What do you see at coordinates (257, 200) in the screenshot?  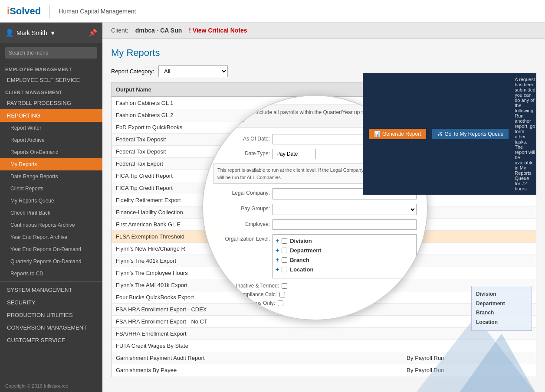 I see `row-output-name: Fidelity Retirement Export` at bounding box center [257, 200].